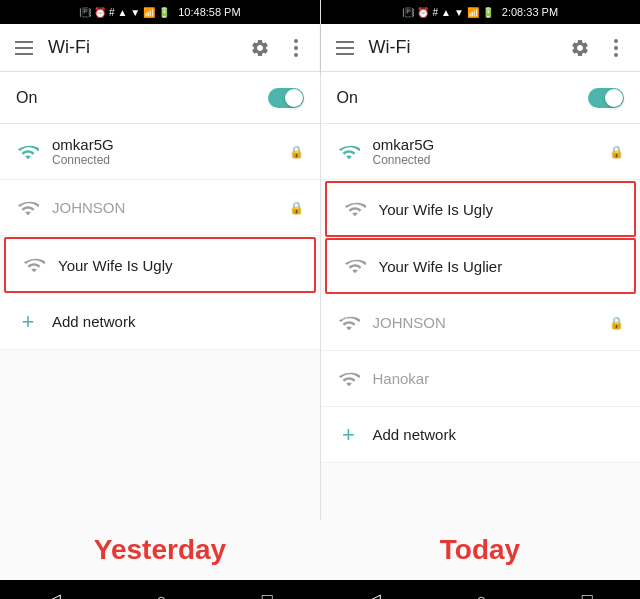  Describe the element at coordinates (481, 379) in the screenshot. I see `network-item: Hanokar` at that location.